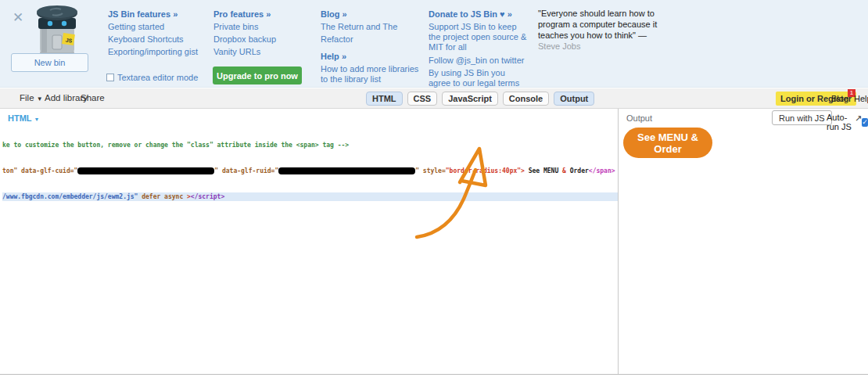  Describe the element at coordinates (92, 98) in the screenshot. I see `share-button: Share` at that location.